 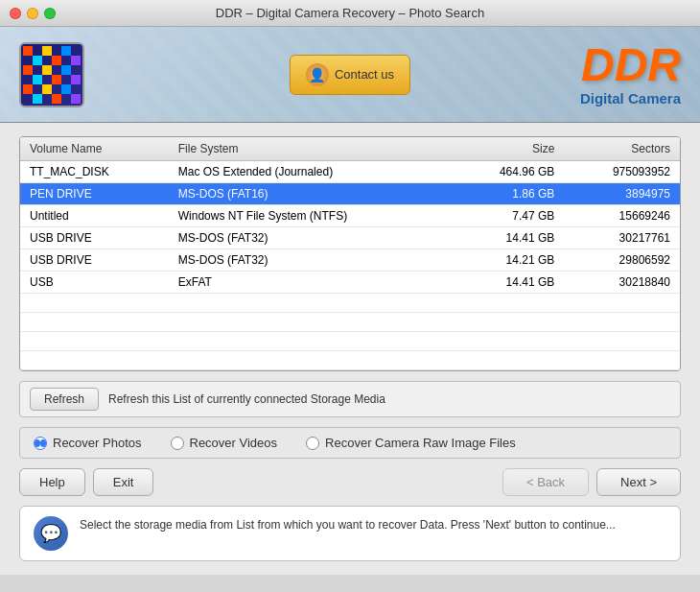 What do you see at coordinates (311, 150) in the screenshot?
I see `col-file-system: File System` at bounding box center [311, 150].